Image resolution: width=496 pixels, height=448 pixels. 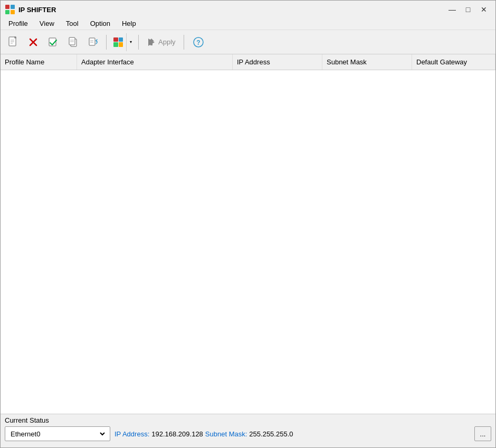 I want to click on table-header: Profile Name Adapter Interface IP Addres…, so click(x=248, y=62).